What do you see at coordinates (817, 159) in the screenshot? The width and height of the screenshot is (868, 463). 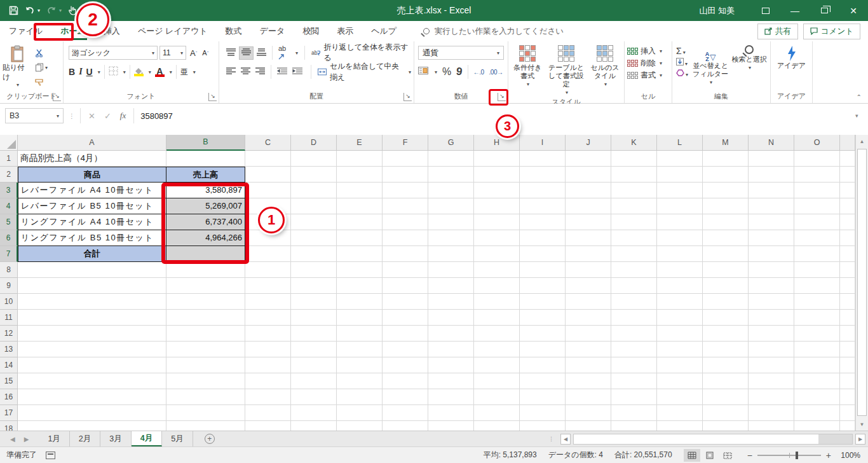 I see `cell-O1` at bounding box center [817, 159].